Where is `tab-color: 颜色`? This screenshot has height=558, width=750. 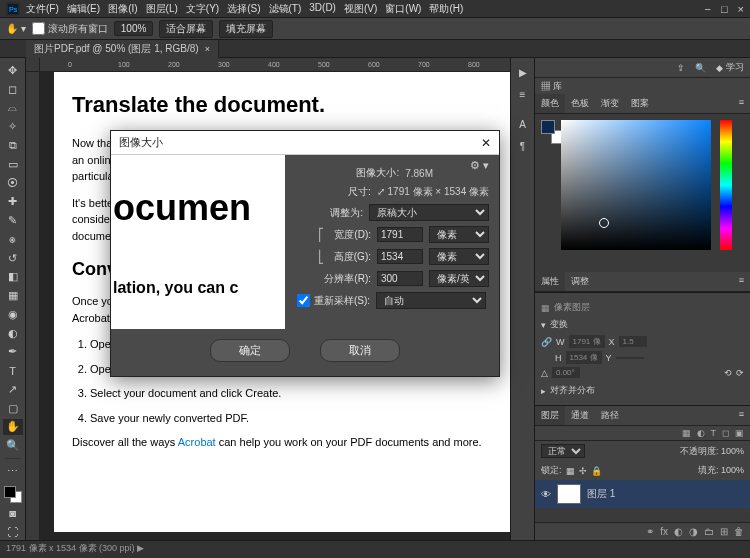 tab-color: 颜色 is located at coordinates (550, 104).